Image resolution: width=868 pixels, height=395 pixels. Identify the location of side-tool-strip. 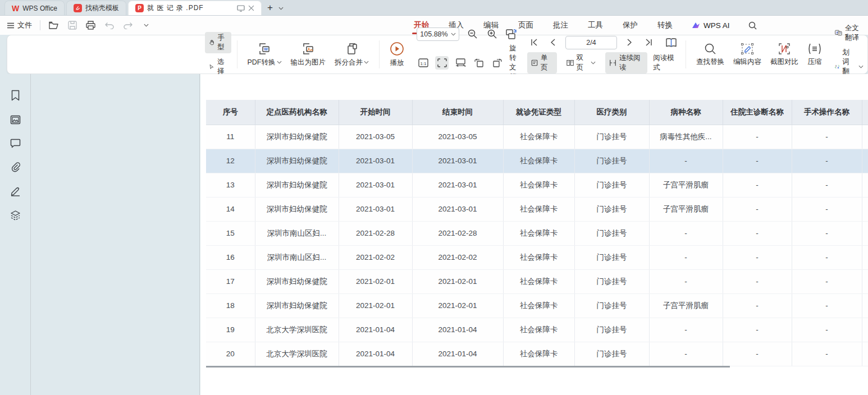
(16, 235).